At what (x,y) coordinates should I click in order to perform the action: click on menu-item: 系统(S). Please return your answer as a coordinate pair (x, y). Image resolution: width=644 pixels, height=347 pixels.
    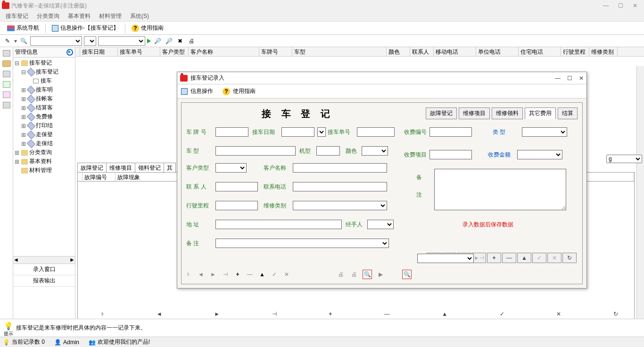
    Looking at the image, I should click on (140, 16).